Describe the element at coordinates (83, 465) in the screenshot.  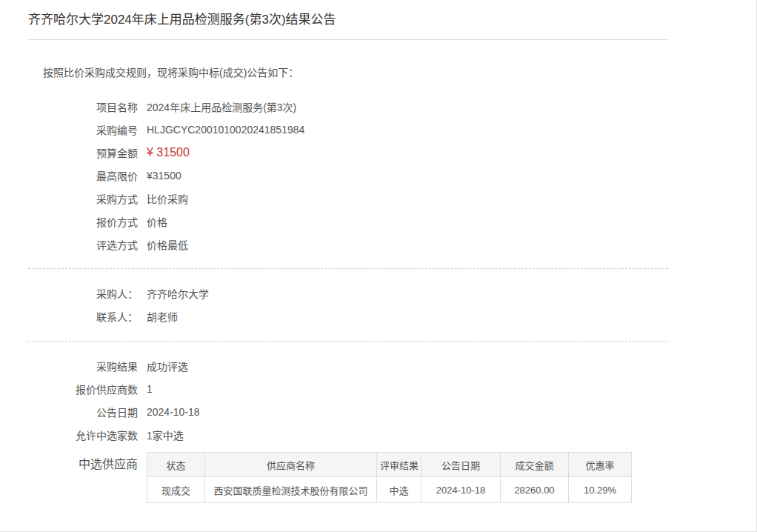
I see `winner-supplier-label: 中选供应商` at that location.